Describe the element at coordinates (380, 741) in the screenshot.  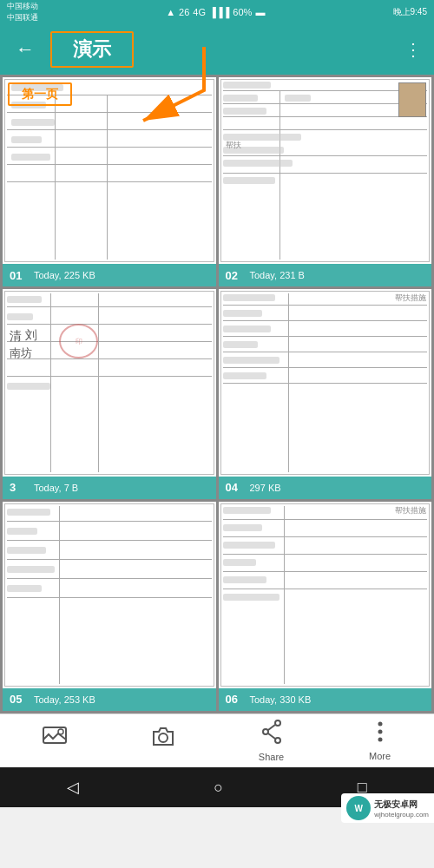
I see `nav-more: More` at that location.